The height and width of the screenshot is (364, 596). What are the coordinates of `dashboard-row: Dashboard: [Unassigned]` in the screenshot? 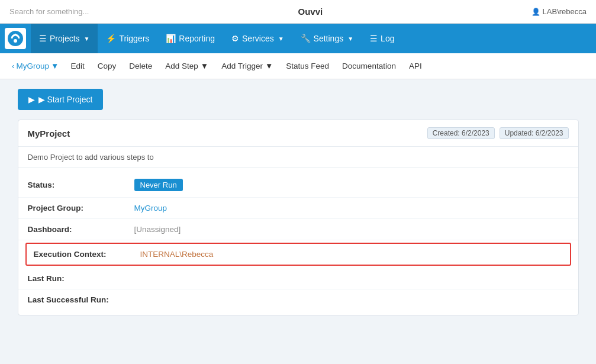 It's located at (298, 230).